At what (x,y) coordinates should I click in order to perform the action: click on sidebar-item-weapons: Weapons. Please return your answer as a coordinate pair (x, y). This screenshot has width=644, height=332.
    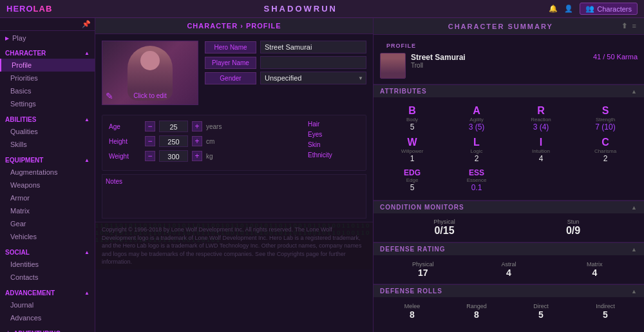
    Looking at the image, I should click on (48, 185).